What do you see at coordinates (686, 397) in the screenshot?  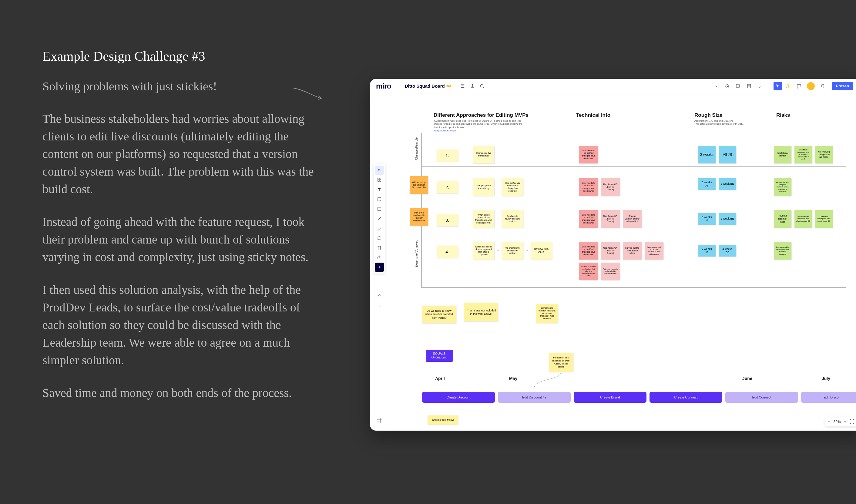 I see `bar-create-connect: Create Connect` at bounding box center [686, 397].